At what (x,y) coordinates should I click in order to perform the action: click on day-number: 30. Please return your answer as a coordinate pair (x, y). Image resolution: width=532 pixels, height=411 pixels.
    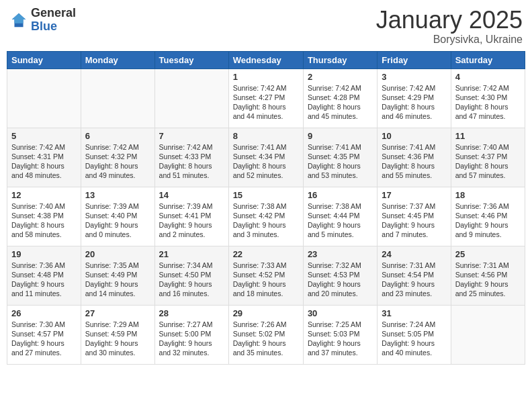
    Looking at the image, I should click on (340, 313).